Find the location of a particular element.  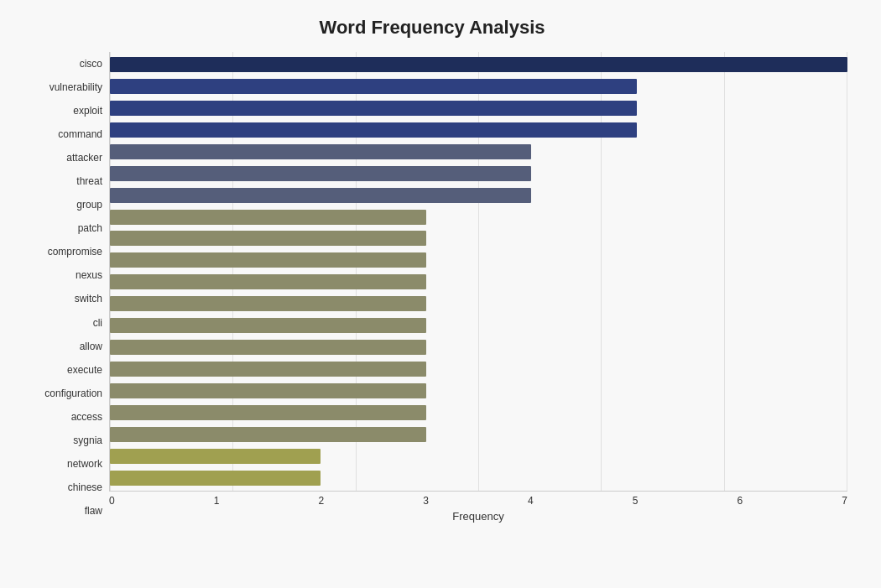

y-label: chinese is located at coordinates (86, 487).